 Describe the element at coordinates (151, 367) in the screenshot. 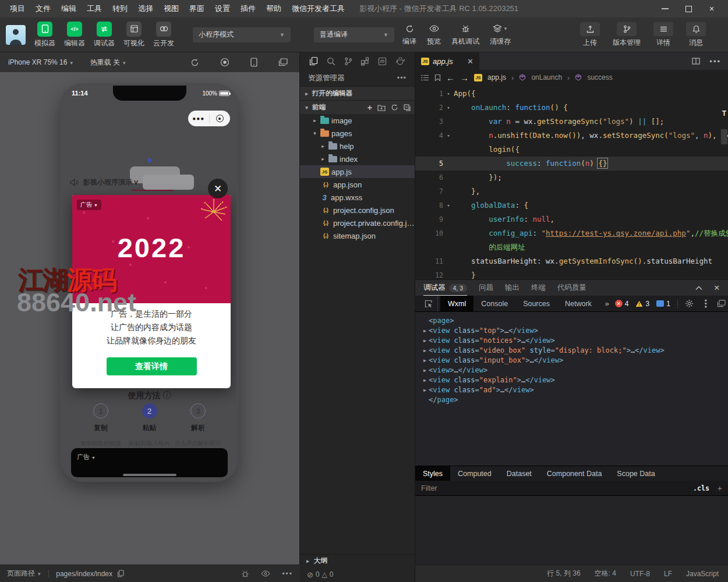

I see `view-details-button: 查看详情` at that location.